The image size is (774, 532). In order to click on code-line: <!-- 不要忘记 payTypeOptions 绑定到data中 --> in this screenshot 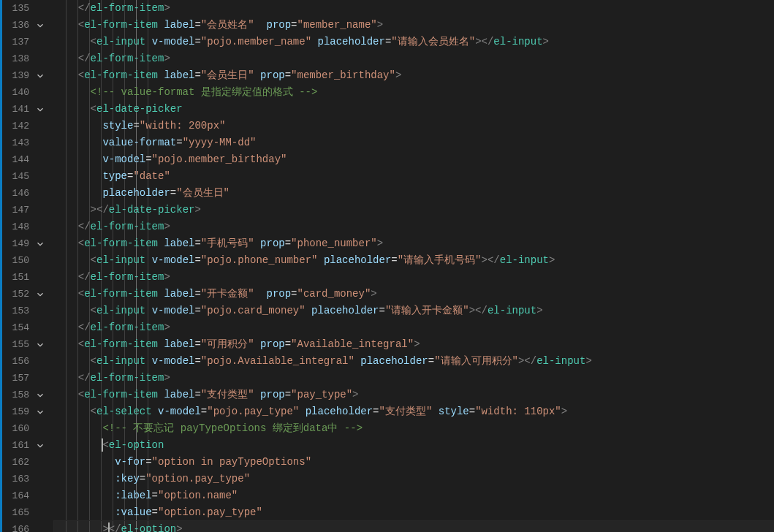, I will do `click(208, 428)`.